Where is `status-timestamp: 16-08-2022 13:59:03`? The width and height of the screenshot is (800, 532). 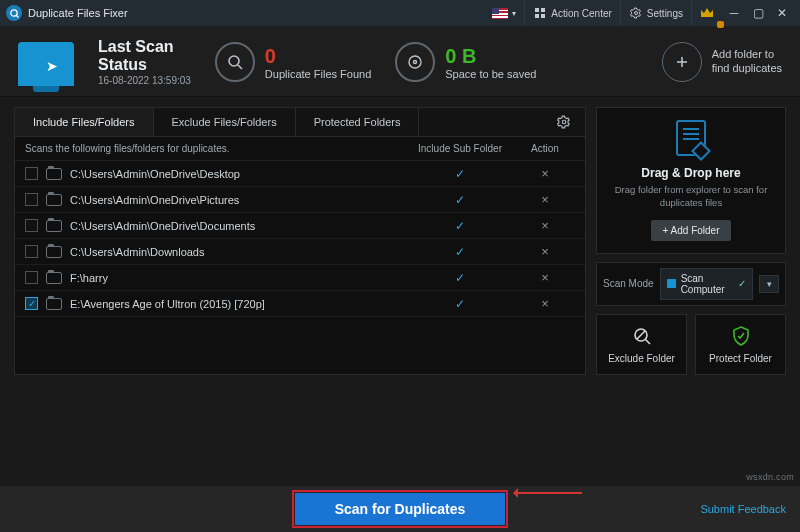
status-timestamp: 16-08-2022 13:59:03 is located at coordinates (144, 80).